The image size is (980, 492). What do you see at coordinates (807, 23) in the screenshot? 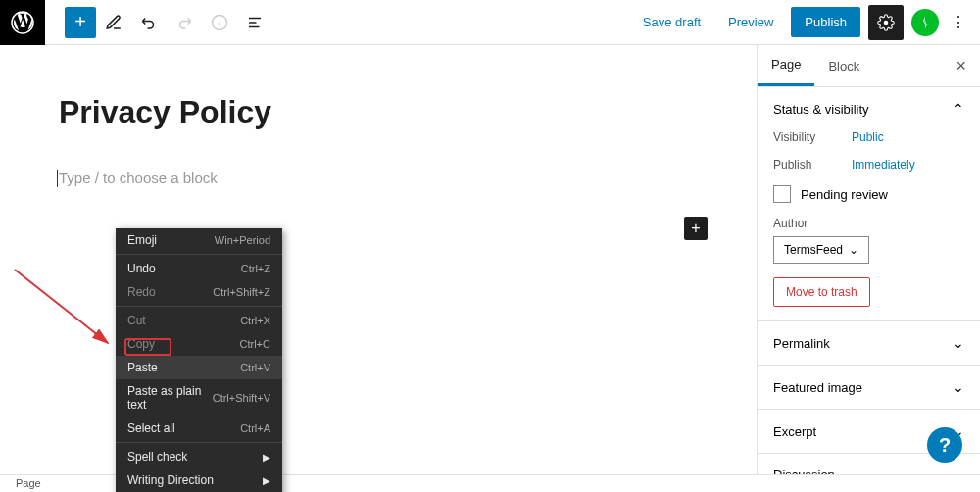
I see `toolbar-right-group: Save draft Preview Publish ⋮` at bounding box center [807, 23].